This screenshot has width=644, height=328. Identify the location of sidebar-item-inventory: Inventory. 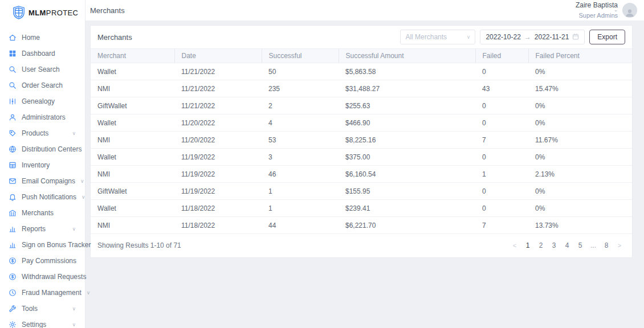
(42, 165).